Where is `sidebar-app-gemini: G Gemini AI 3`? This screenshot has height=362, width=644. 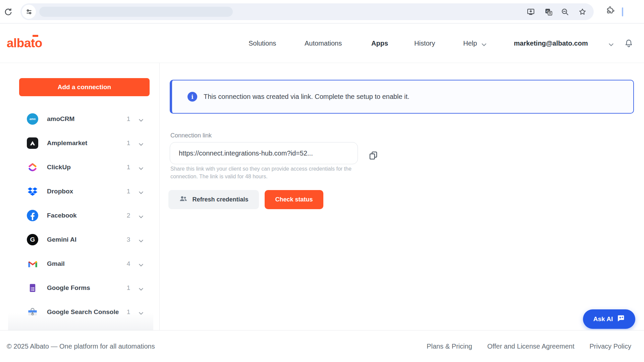
sidebar-app-gemini: G Gemini AI 3 is located at coordinates (80, 240).